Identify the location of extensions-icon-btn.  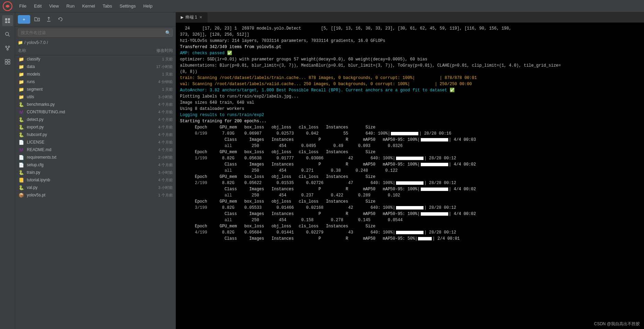
(8, 62).